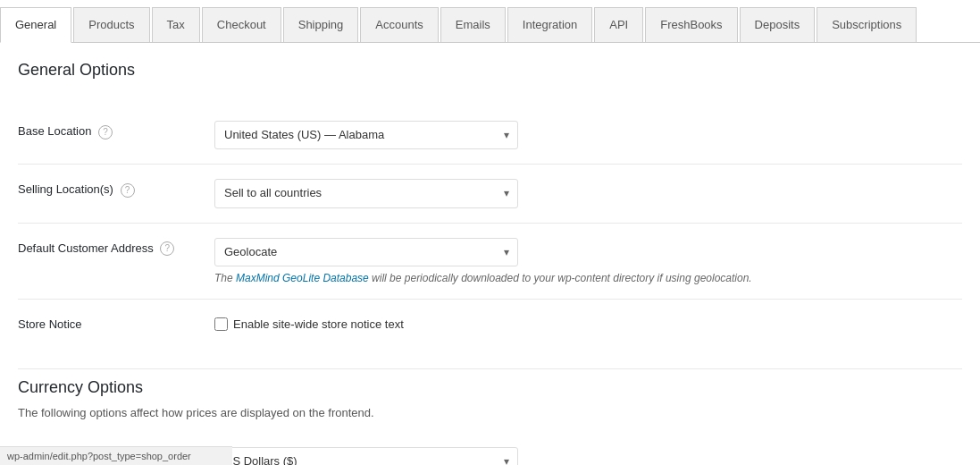  What do you see at coordinates (561, 278) in the screenshot?
I see `geolite-description-suffix: will be periodically downloaded to your …` at bounding box center [561, 278].